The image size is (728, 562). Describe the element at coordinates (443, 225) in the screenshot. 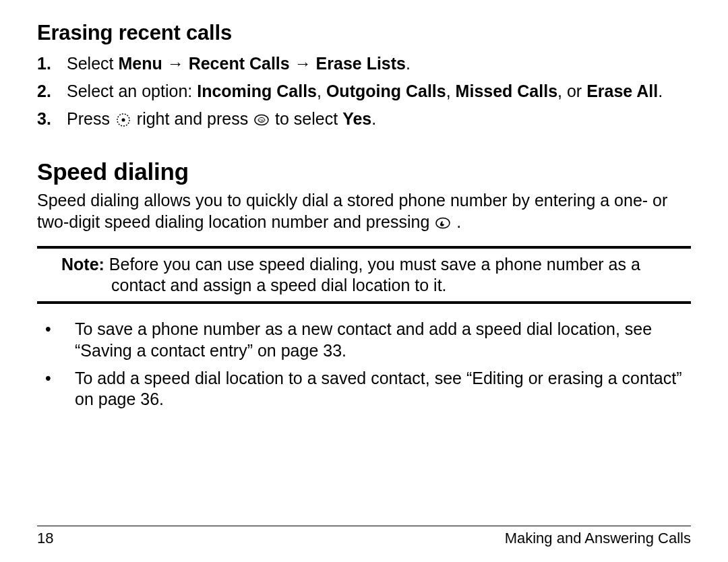

I see `call-key-icon` at that location.